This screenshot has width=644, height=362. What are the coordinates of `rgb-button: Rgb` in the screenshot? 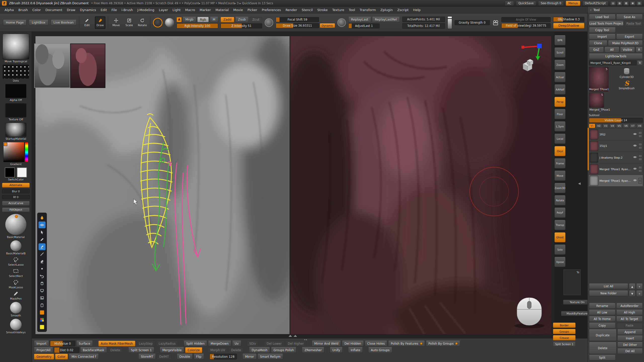 It's located at (203, 20).